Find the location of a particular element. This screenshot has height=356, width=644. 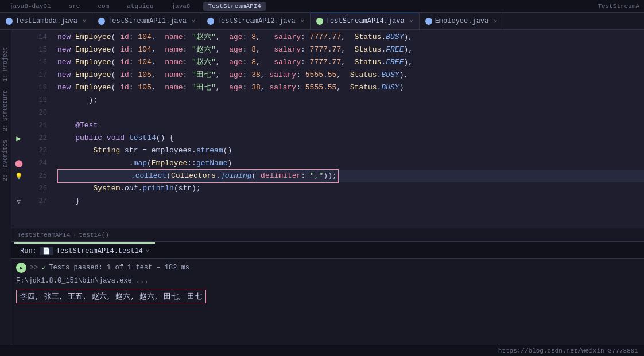

java-path: F:\jdk1.8.0_151\bin\java.exe ... is located at coordinates (328, 281).